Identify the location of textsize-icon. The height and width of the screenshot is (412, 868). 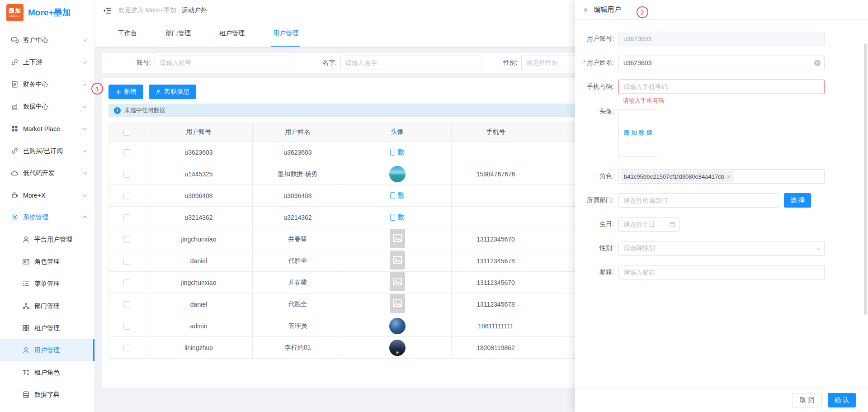
(26, 373).